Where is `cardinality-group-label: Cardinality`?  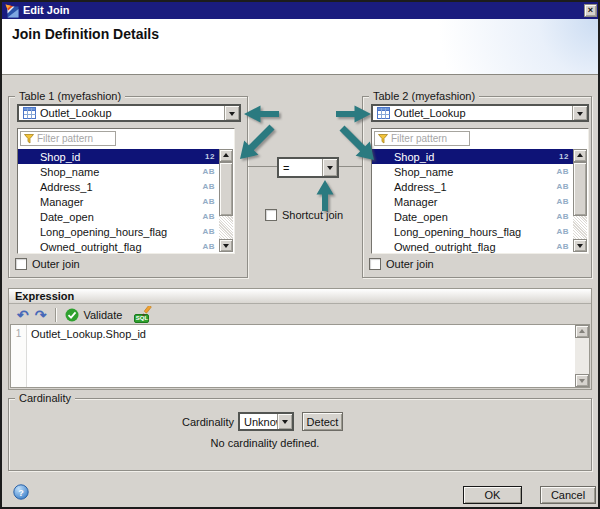 cardinality-group-label: Cardinality is located at coordinates (45, 398).